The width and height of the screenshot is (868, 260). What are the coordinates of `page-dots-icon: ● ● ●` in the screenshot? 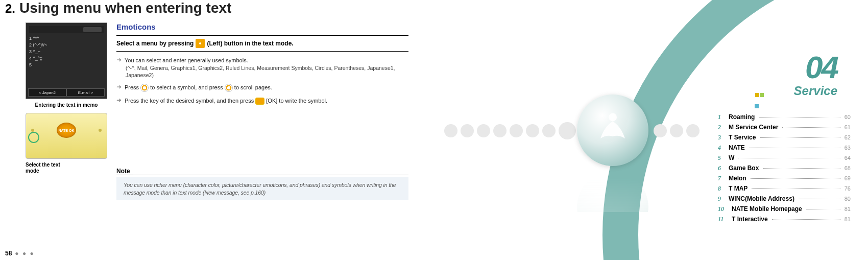 It's located at (25, 253).